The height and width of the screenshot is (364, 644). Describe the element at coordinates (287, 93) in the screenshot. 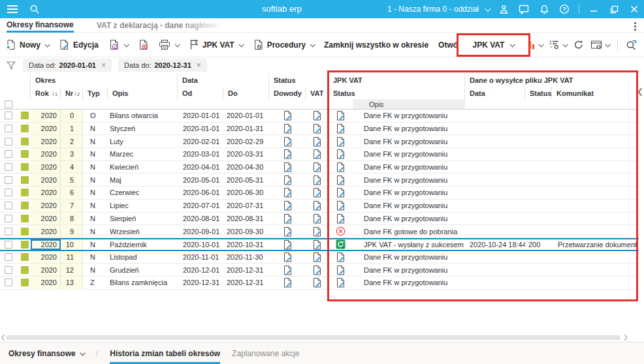

I see `column-header-dowody: Dowody` at that location.